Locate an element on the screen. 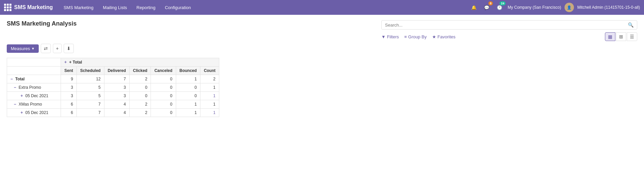  filters-label: Filters is located at coordinates (393, 37).